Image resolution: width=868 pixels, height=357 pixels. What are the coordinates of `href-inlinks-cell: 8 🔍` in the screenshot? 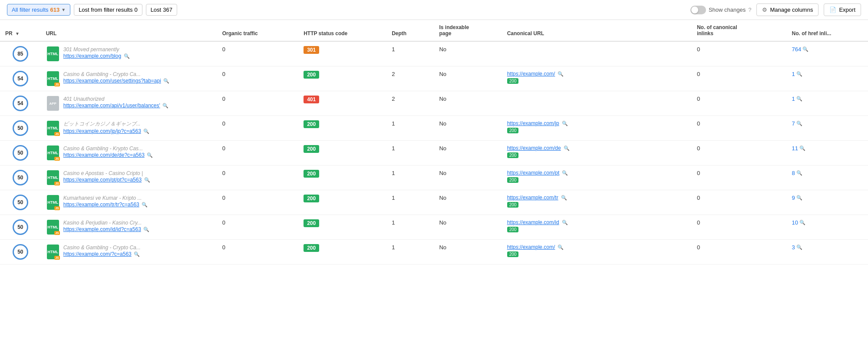 It's located at (828, 178).